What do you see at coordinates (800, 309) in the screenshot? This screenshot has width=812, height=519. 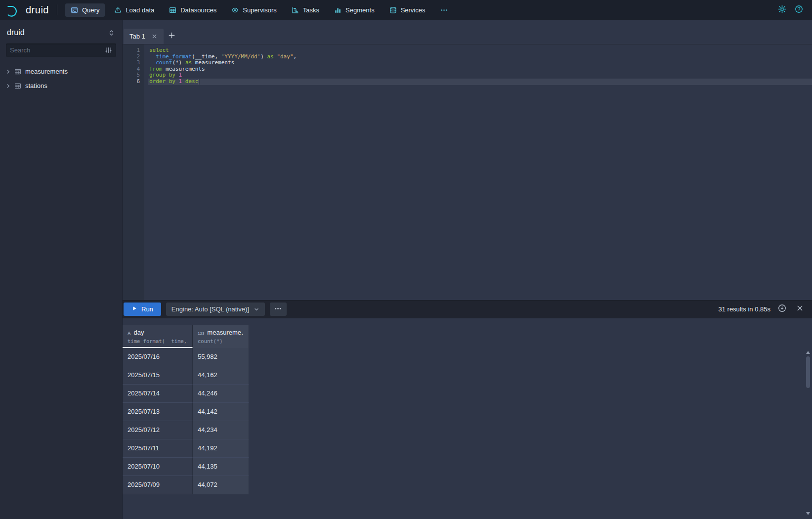 I see `close-results-button` at bounding box center [800, 309].